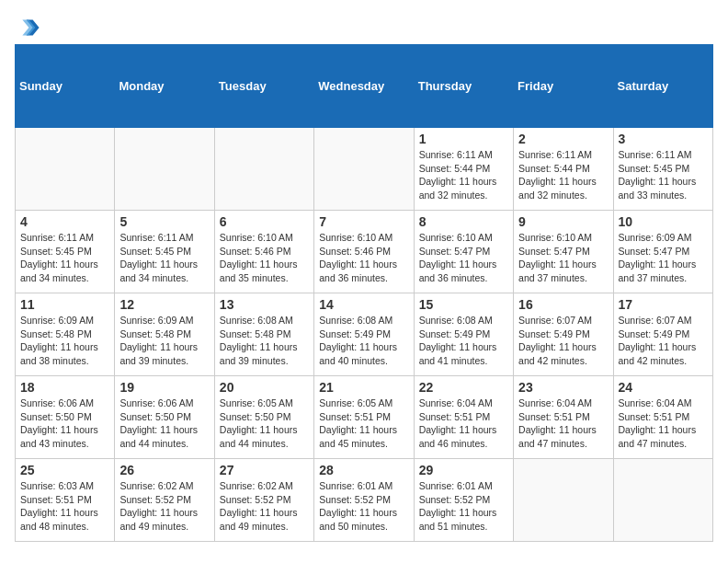 The width and height of the screenshot is (728, 563). What do you see at coordinates (64, 470) in the screenshot?
I see `day-number: 25` at bounding box center [64, 470].